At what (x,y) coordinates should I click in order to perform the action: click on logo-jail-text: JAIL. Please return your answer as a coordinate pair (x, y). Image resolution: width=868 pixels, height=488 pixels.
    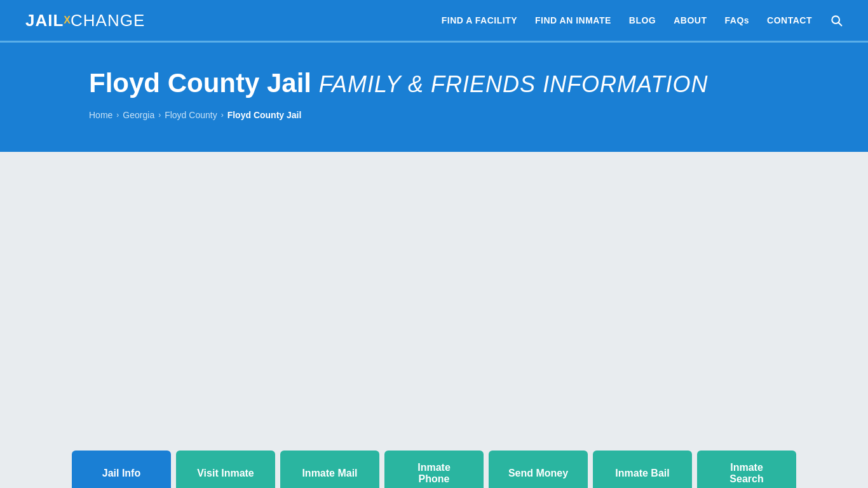
    Looking at the image, I should click on (44, 20).